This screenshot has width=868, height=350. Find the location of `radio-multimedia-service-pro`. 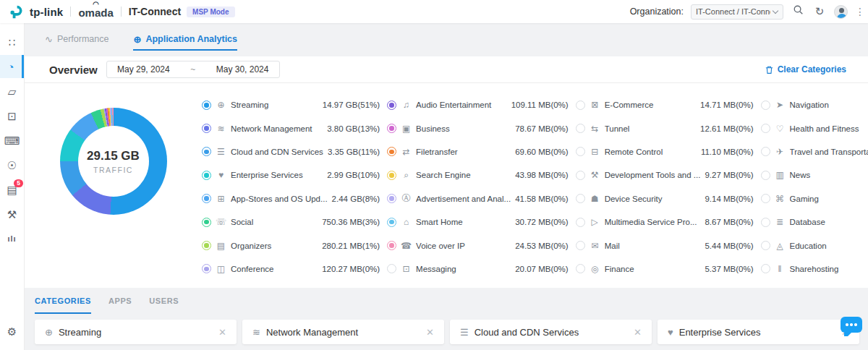

radio-multimedia-service-pro is located at coordinates (580, 223).